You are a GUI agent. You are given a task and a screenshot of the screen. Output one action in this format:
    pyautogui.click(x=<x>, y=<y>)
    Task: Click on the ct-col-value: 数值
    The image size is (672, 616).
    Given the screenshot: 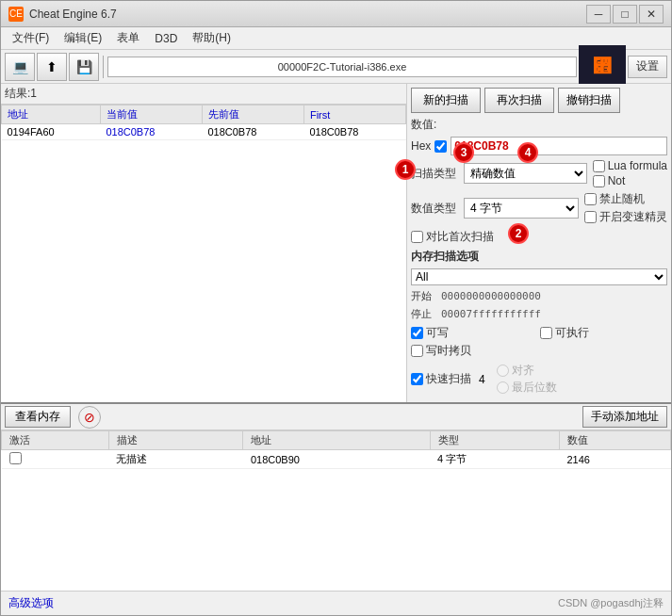 What is the action you would take?
    pyautogui.click(x=615, y=441)
    